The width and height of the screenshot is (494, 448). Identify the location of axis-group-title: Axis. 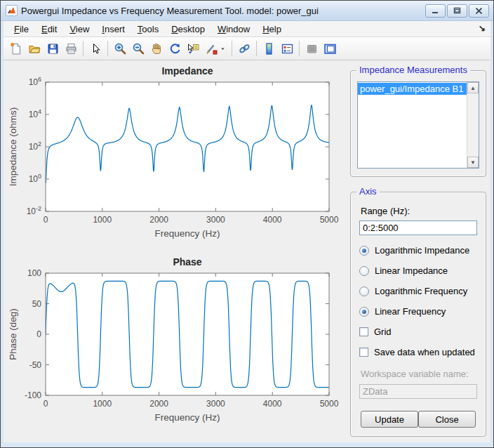
(368, 191).